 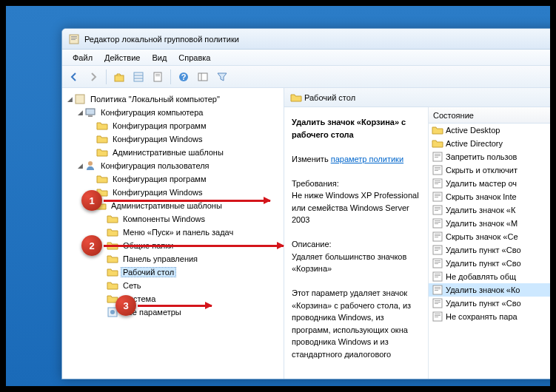 I want to click on tree-label: Сеть, so click(x=132, y=285).